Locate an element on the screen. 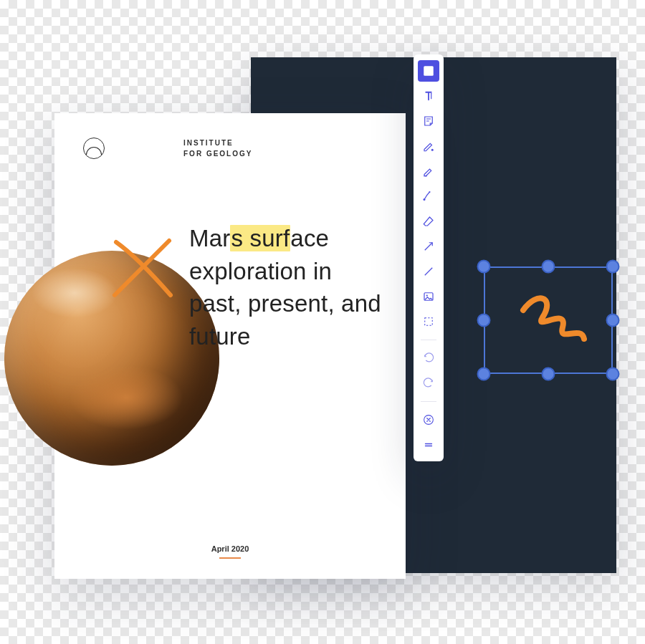  selection-handle-sw is located at coordinates (484, 374).